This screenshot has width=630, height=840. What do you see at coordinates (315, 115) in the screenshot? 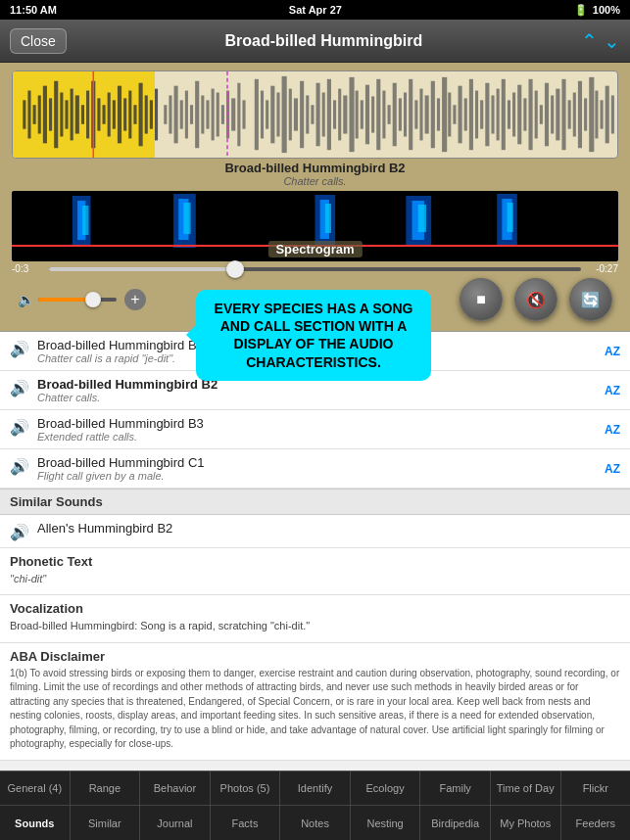
I see `waveform-svg` at bounding box center [315, 115].